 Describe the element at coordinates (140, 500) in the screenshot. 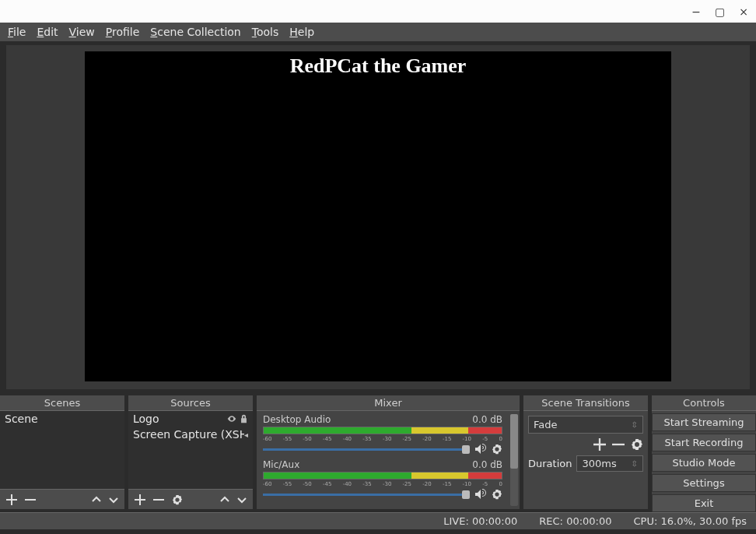

I see `add-source-button` at that location.